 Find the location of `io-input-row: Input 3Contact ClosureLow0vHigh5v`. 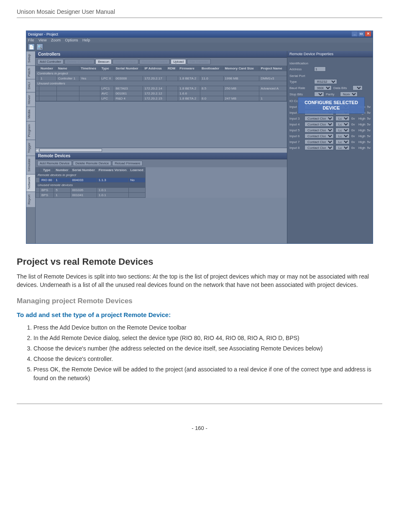

io-input-row: Input 3Contact ClosureLow0vHigh5v is located at coordinates (330, 118).